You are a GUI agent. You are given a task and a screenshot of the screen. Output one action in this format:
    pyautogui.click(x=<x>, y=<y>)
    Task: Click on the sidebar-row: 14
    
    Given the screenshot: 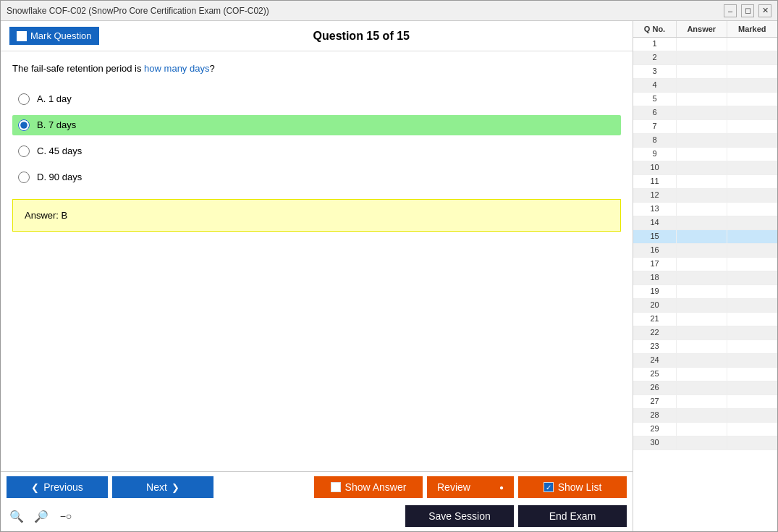 What is the action you would take?
    pyautogui.click(x=705, y=223)
    